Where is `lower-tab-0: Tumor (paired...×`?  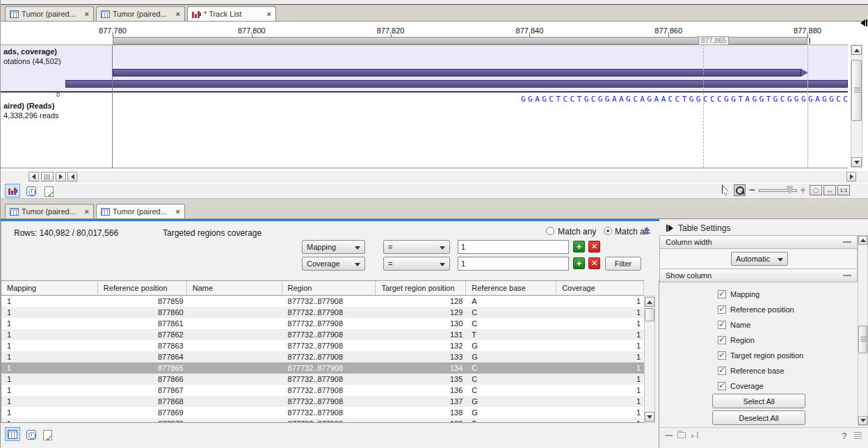
lower-tab-0: Tumor (paired...× is located at coordinates (49, 211).